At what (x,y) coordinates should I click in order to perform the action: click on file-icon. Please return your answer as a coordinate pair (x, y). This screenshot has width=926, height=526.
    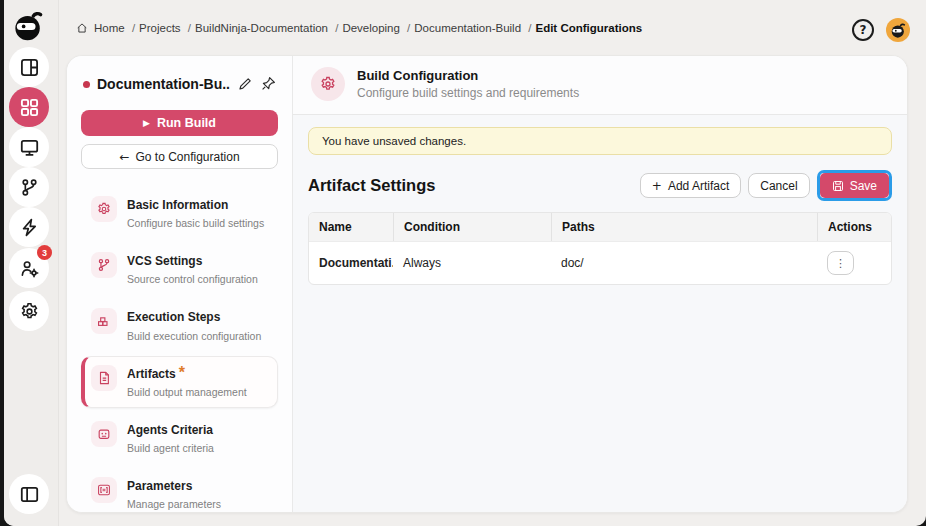
    Looking at the image, I should click on (104, 378).